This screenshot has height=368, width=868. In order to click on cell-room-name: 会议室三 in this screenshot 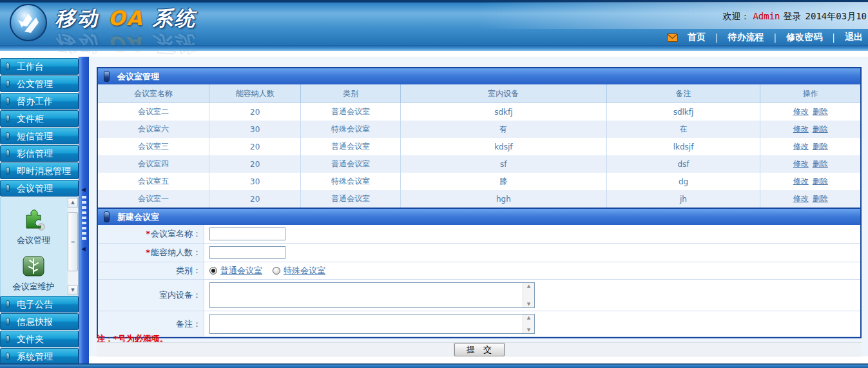, I will do `click(153, 147)`.